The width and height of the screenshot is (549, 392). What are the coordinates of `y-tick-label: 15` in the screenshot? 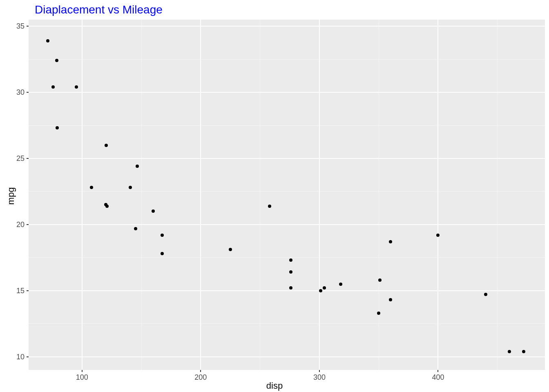 It's located at (20, 291).